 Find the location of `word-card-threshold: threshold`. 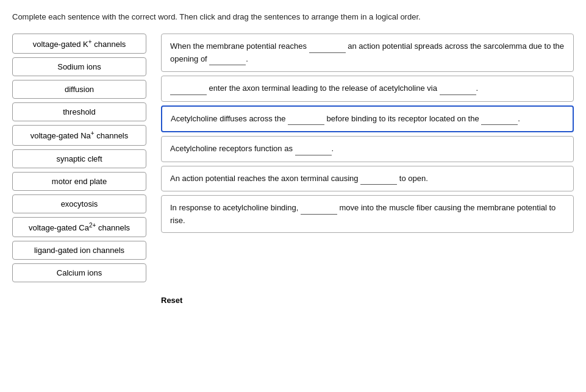

word-card-threshold: threshold is located at coordinates (79, 112).